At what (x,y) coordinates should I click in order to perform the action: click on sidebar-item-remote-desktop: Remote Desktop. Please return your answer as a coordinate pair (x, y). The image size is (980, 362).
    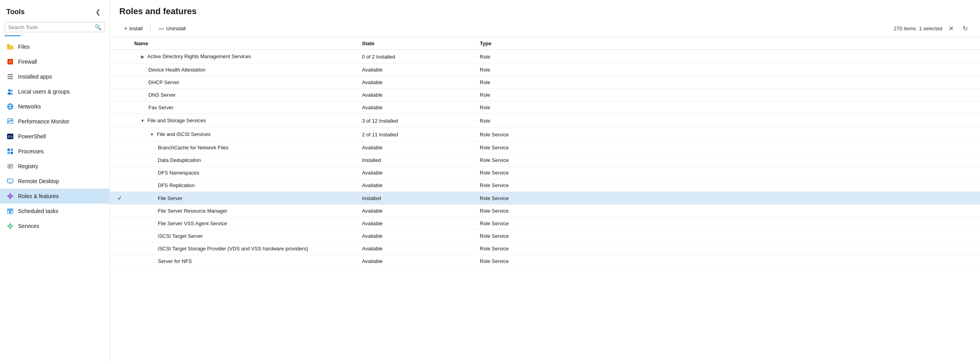
    Looking at the image, I should click on (55, 181).